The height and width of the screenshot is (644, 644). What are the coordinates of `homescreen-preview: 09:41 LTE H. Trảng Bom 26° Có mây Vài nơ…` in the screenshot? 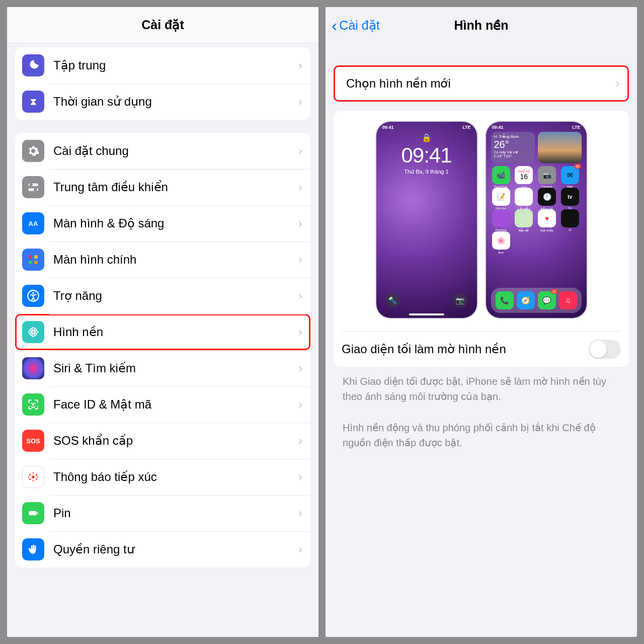 It's located at (536, 220).